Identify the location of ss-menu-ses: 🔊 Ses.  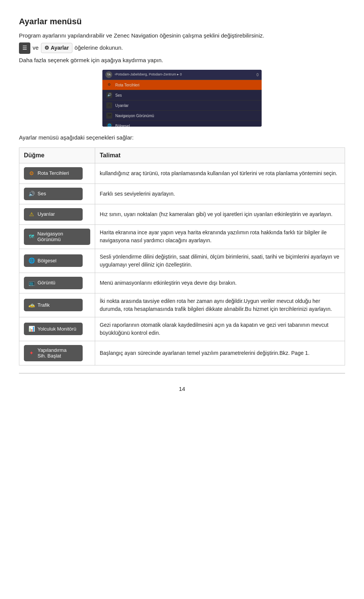
(182, 96).